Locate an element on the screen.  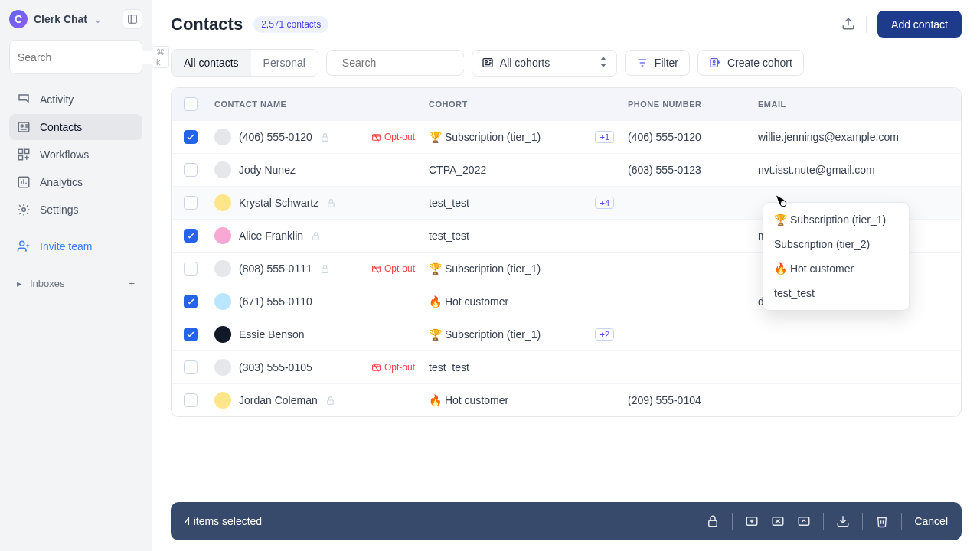
tab-all-contacts: All contacts is located at coordinates (211, 63).